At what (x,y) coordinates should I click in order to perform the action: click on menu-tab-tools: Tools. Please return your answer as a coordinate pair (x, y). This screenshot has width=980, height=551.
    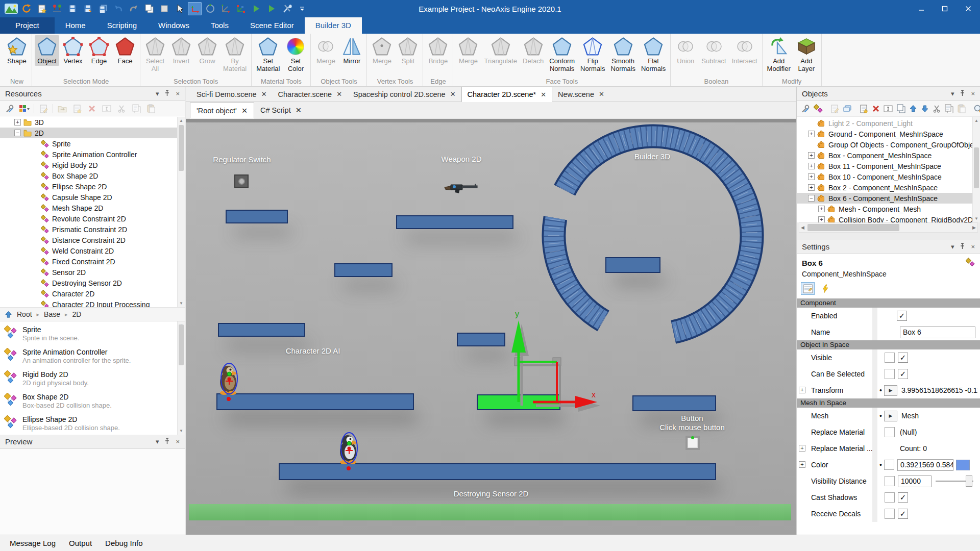
    Looking at the image, I should click on (219, 26).